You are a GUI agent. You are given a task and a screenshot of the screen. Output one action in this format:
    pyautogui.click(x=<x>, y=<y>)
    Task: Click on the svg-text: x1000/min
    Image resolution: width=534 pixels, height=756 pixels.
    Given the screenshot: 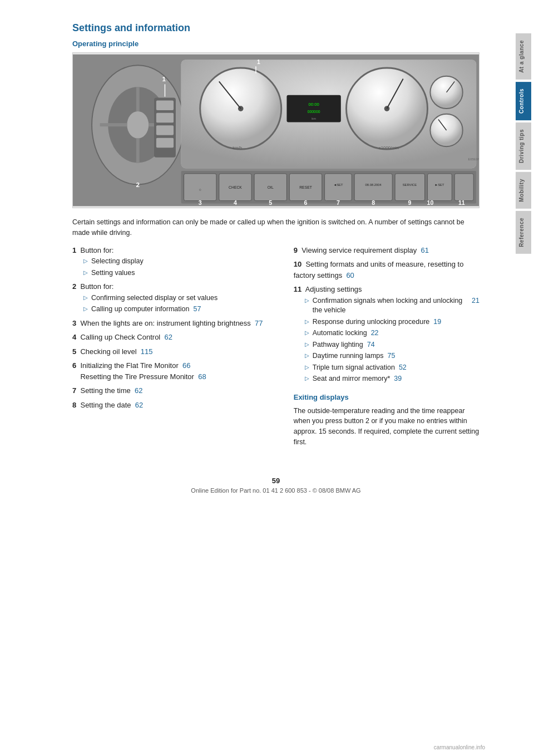 What is the action you would take?
    pyautogui.click(x=389, y=148)
    